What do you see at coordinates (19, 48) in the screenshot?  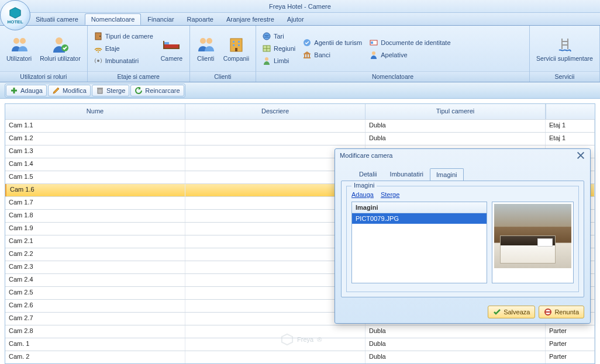 I see `users-button: Utilizatori` at bounding box center [19, 48].